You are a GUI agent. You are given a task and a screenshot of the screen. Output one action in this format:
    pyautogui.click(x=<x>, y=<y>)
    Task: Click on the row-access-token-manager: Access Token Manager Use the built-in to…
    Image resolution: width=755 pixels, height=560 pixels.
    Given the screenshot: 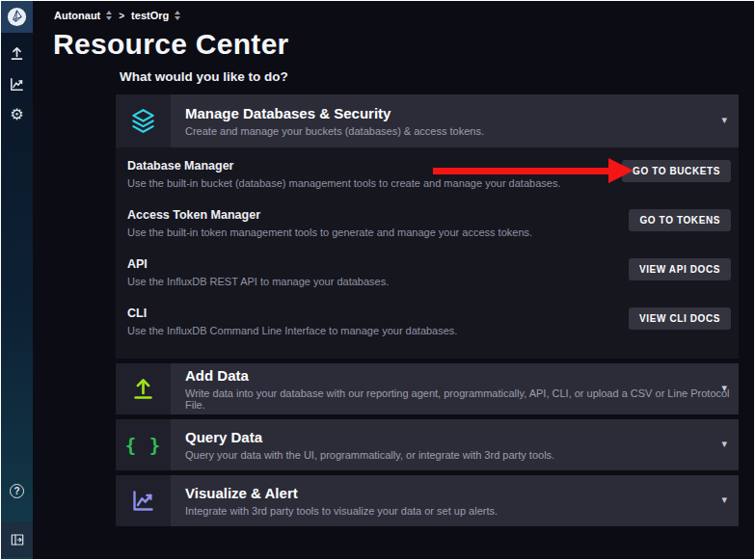 What is the action you would take?
    pyautogui.click(x=430, y=227)
    